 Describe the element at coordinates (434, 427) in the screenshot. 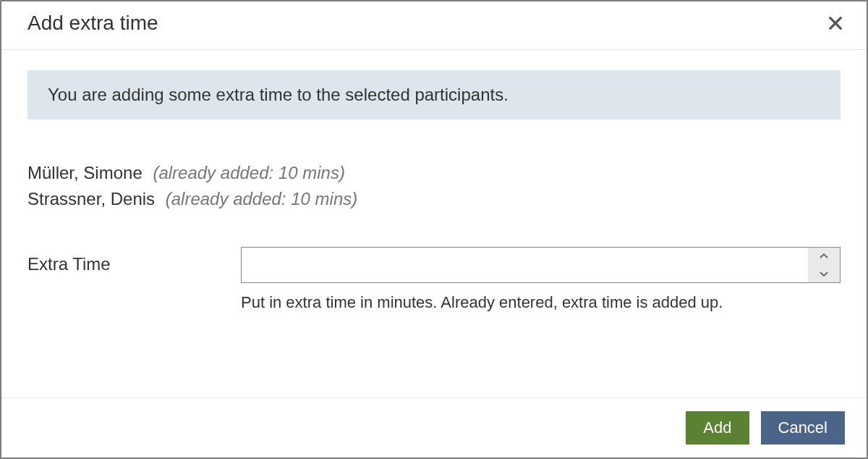

I see `modal-footer: Add Cancel` at that location.